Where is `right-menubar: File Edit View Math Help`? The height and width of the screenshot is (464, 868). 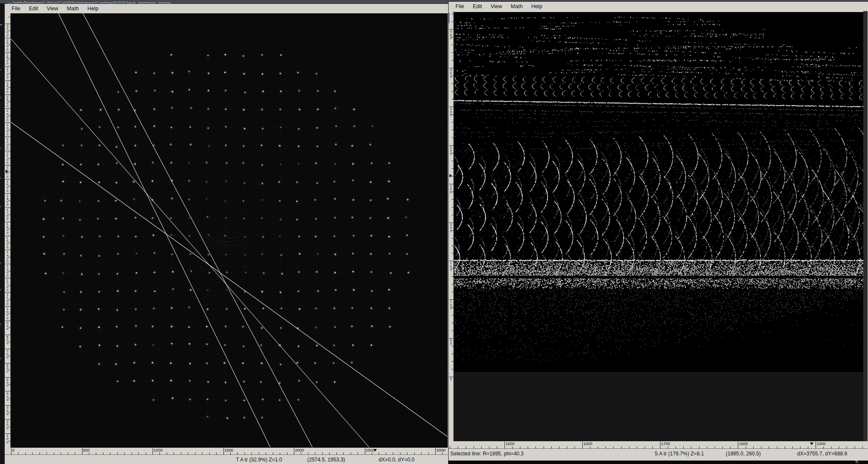
right-menubar: File Edit View Math Help is located at coordinates (658, 6).